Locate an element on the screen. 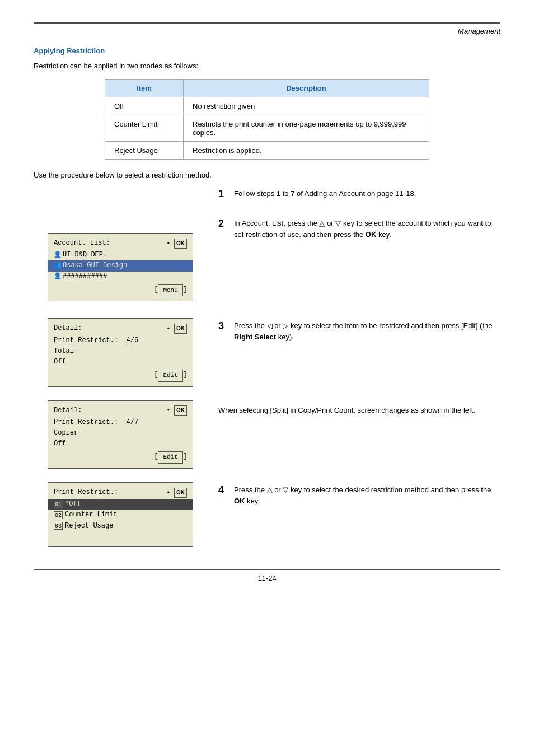 The height and width of the screenshot is (756, 534). lcd-header-1: Account. List: ✦ OK is located at coordinates (120, 243).